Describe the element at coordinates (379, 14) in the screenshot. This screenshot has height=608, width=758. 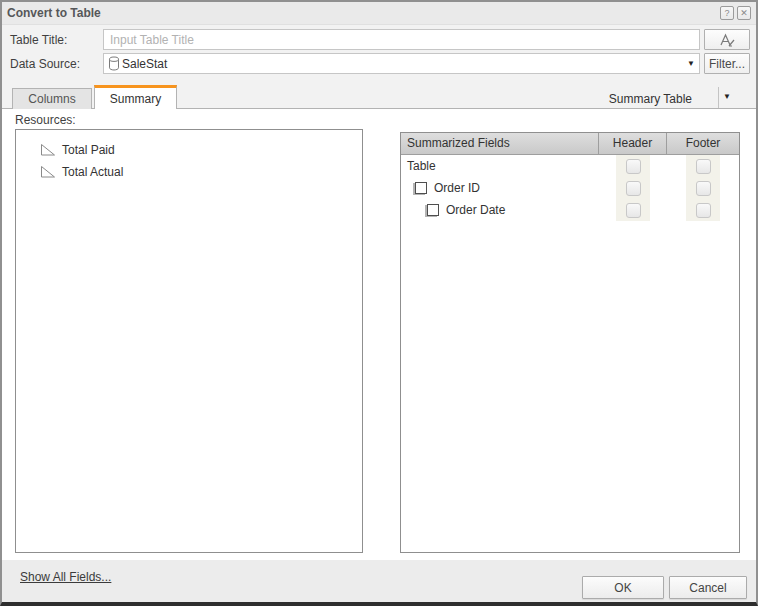
I see `title-bar: Convert to Table ? ✕` at that location.